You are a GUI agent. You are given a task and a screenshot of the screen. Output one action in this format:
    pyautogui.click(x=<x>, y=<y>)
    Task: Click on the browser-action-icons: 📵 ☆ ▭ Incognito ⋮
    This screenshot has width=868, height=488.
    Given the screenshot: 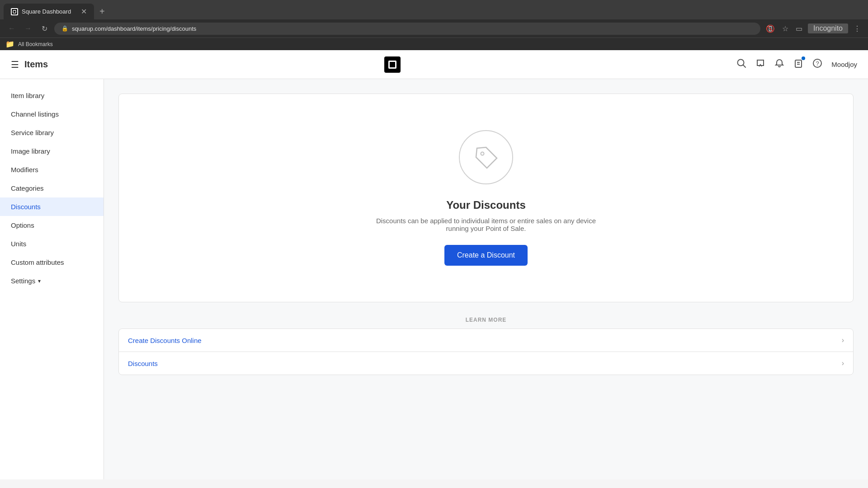 What is the action you would take?
    pyautogui.click(x=813, y=29)
    